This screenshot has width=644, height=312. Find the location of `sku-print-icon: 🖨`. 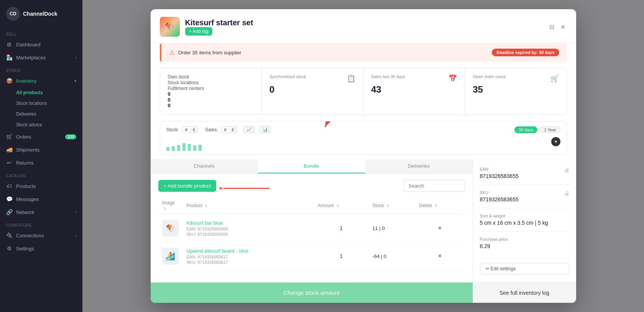

sku-print-icon: 🖨 is located at coordinates (567, 193).